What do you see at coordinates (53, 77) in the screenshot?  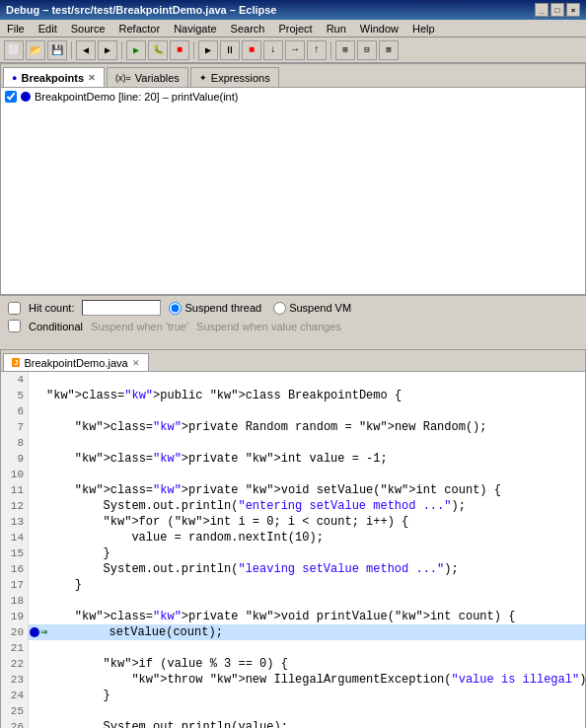 I see `breakpoints-tab: ● Breakpoints ✕` at bounding box center [53, 77].